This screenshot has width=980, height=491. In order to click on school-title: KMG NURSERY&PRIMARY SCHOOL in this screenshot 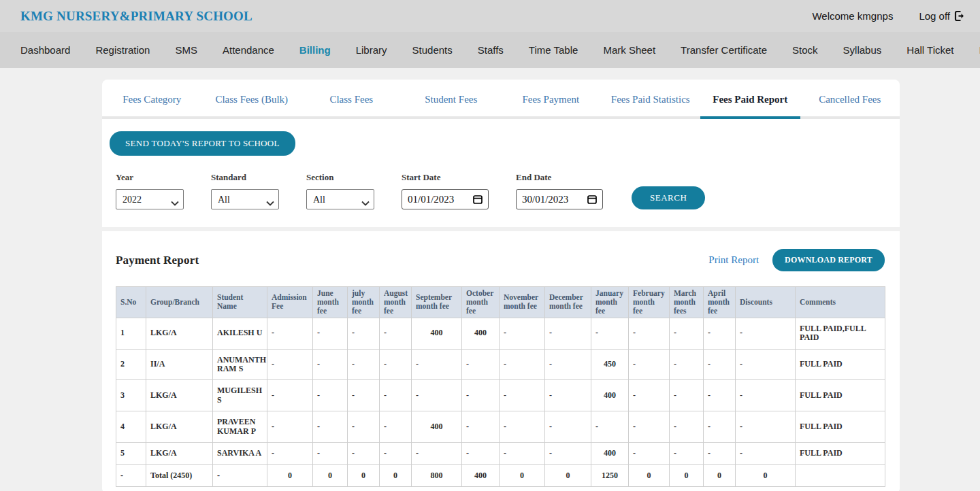, I will do `click(136, 16)`.